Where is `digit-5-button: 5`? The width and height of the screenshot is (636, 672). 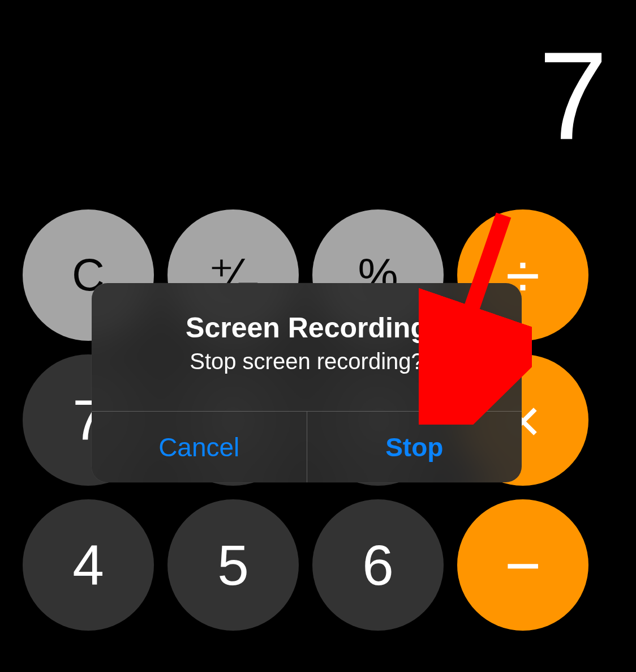 digit-5-button: 5 is located at coordinates (233, 565).